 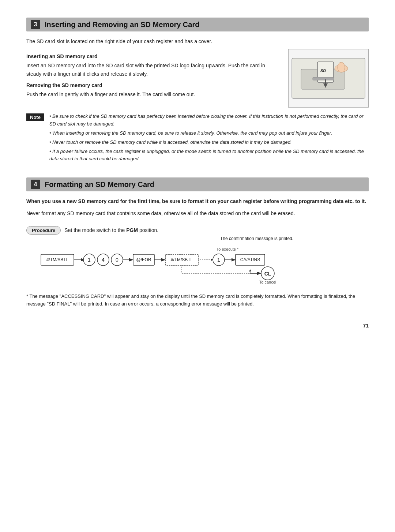 I want to click on note-box: Note Be sure to check if the SD memory c…, so click(x=198, y=138).